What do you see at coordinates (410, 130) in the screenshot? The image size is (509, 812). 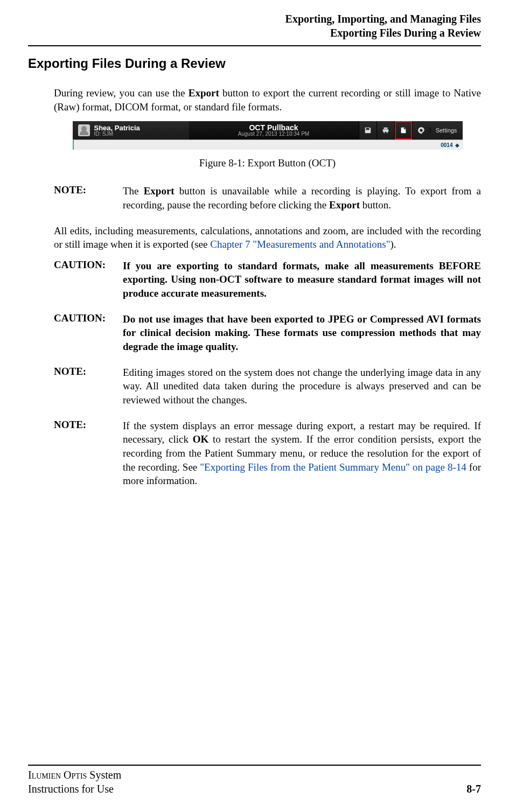 I see `titlebar-actions: Settings` at bounding box center [410, 130].